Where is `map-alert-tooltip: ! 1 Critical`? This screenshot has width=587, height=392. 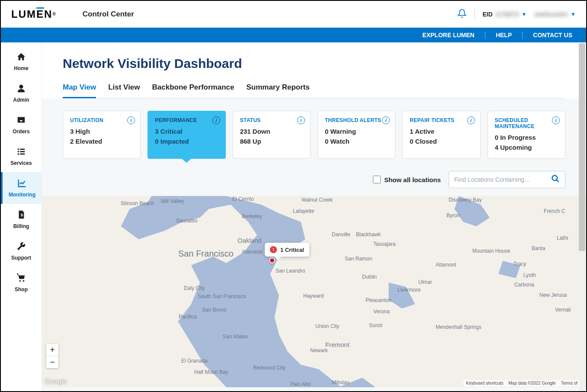 map-alert-tooltip: ! 1 Critical is located at coordinates (287, 250).